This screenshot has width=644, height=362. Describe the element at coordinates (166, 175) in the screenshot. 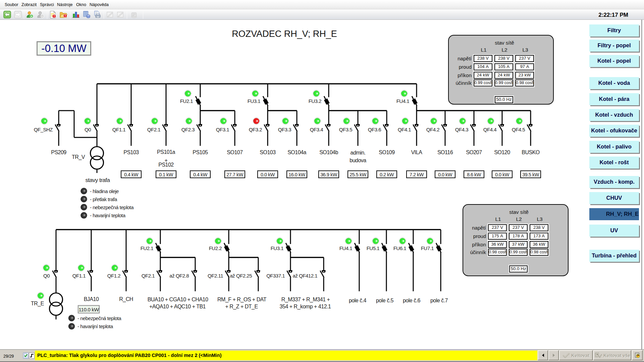

I see `svg-text: 0.1 kW` at that location.